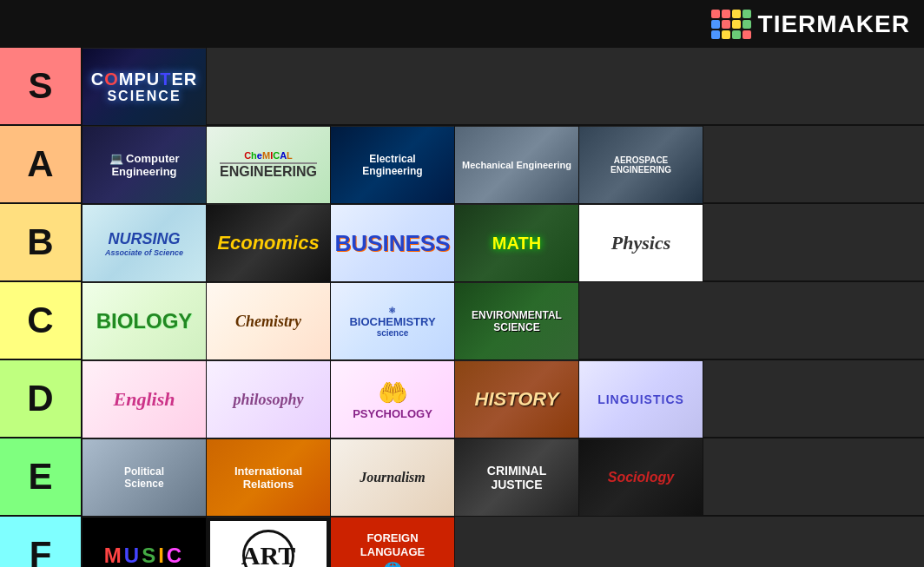 The width and height of the screenshot is (924, 567). What do you see at coordinates (268, 243) in the screenshot?
I see `card-economics: Economics` at bounding box center [268, 243].